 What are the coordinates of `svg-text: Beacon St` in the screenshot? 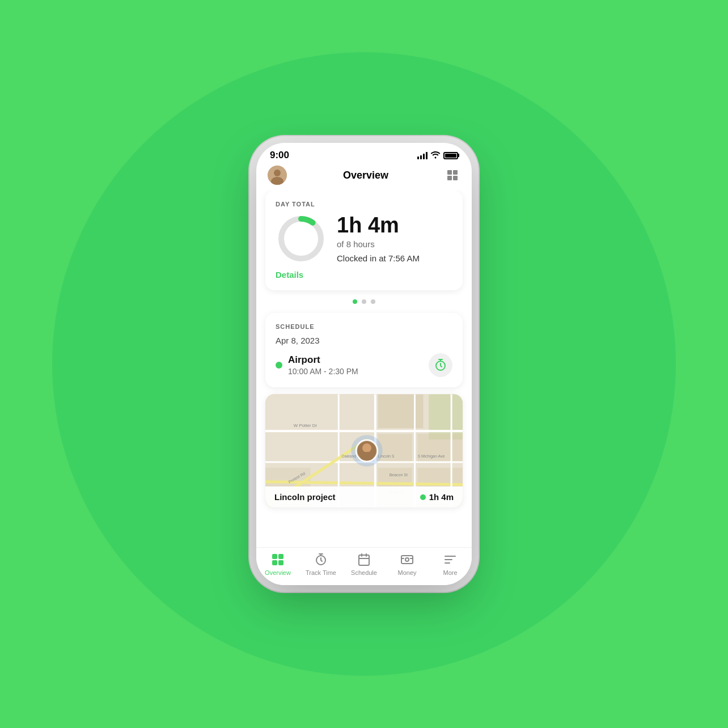 It's located at (399, 475).